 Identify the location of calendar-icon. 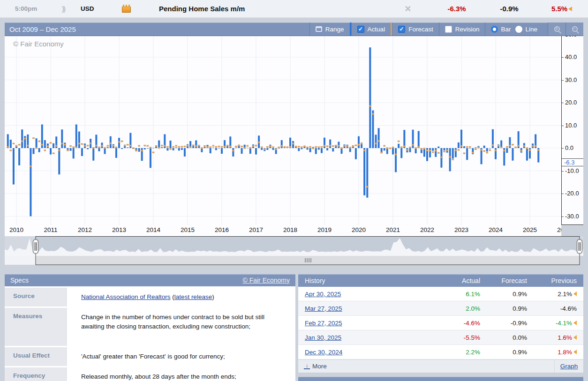
(319, 29).